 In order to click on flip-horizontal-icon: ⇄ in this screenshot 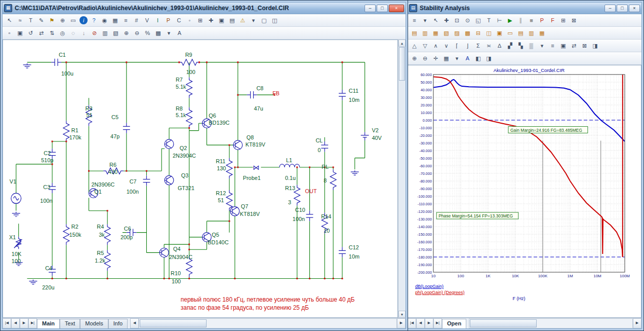, I will do `click(42, 33)`.